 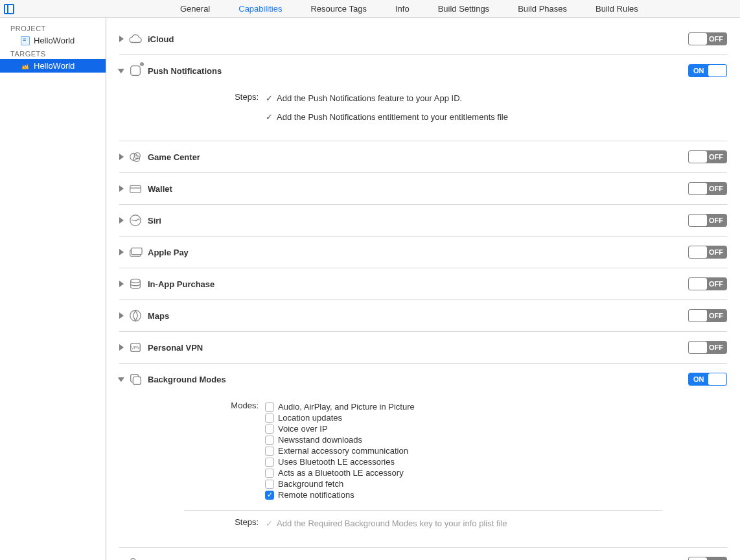 I want to click on background-modes-icon, so click(x=135, y=379).